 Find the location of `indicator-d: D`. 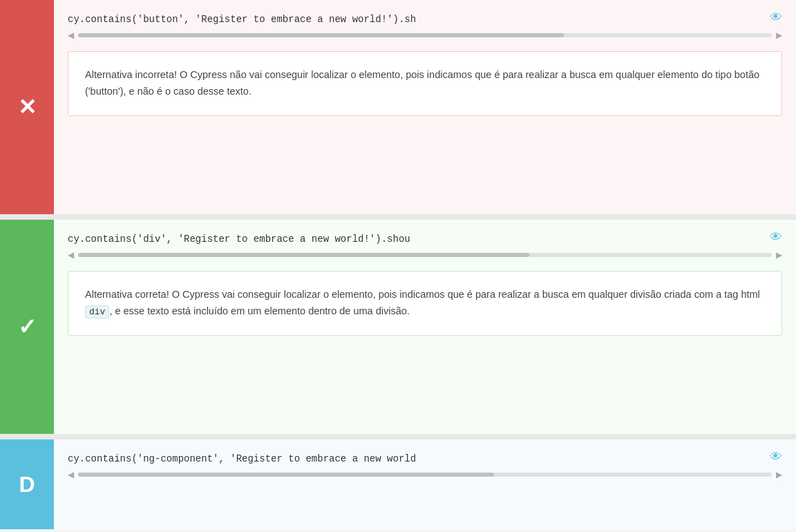

indicator-d: D is located at coordinates (27, 484).